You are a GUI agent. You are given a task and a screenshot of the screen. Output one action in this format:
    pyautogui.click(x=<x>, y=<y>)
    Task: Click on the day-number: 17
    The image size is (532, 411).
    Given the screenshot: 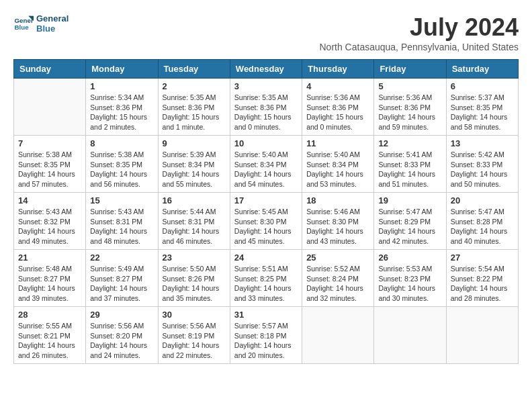 What is the action you would take?
    pyautogui.click(x=266, y=200)
    